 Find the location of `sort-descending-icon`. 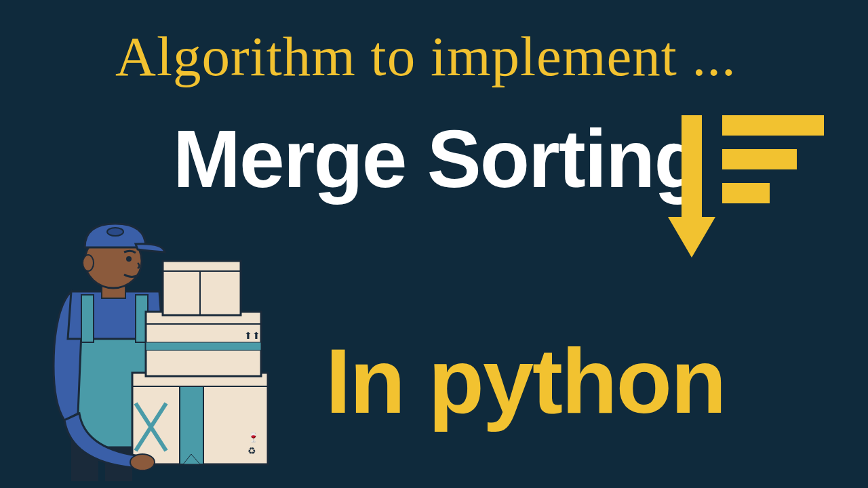

sort-descending-icon is located at coordinates (746, 186).